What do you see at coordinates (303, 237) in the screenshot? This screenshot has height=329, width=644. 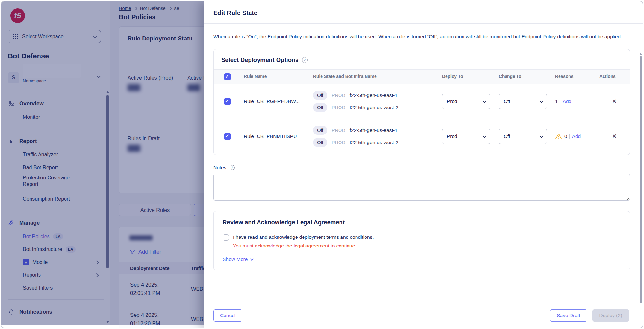 I see `legal-checkbox-label: I have read and acknowledge deployment t…` at bounding box center [303, 237].